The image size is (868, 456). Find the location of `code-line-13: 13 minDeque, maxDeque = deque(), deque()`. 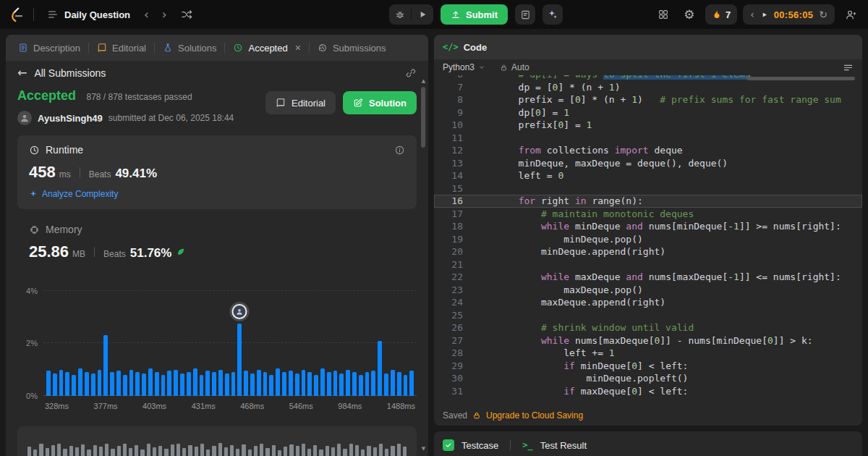

code-line-13: 13 minDeque, maxDeque = deque(), deque() is located at coordinates (648, 164).